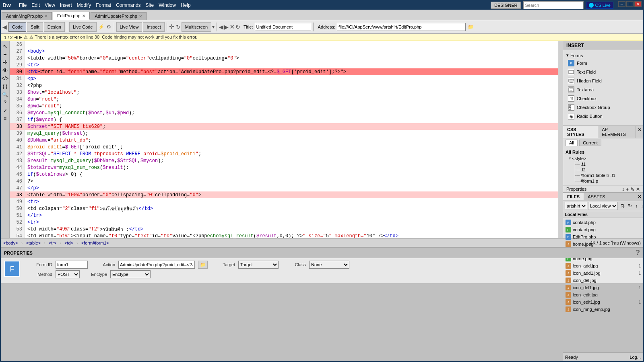 This screenshot has width=644, height=362. Describe the element at coordinates (605, 175) in the screenshot. I see `rule-form1-table: ├─ #form1 table tr .f1` at that location.